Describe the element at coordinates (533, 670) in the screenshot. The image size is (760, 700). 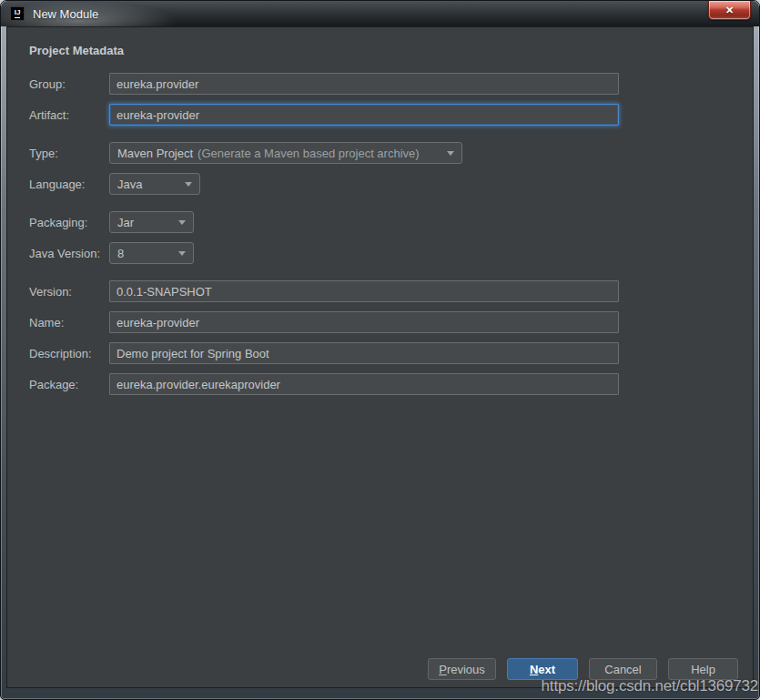
I see `next-button-mnemonic: N` at that location.